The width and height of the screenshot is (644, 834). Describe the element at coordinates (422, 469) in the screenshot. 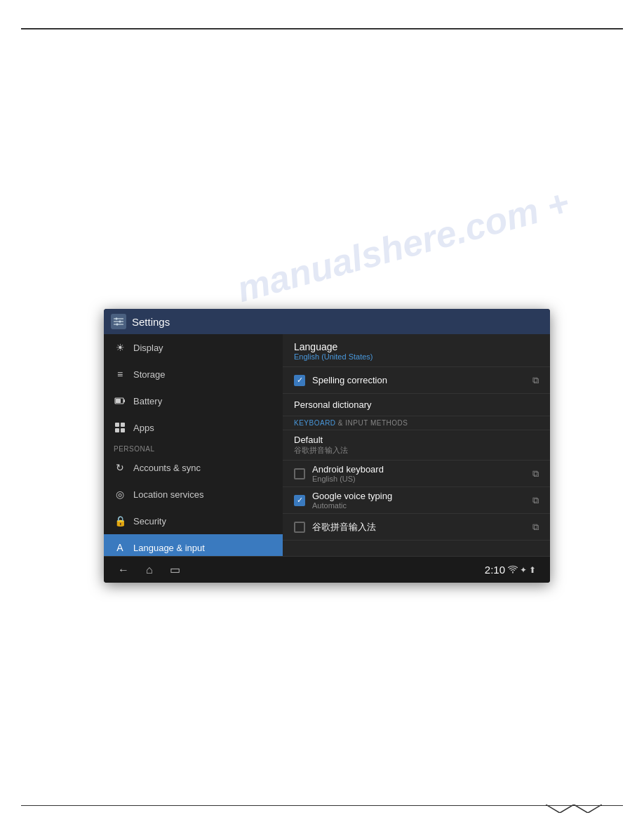

I see `android-keyboard-label: Android keyboard` at that location.